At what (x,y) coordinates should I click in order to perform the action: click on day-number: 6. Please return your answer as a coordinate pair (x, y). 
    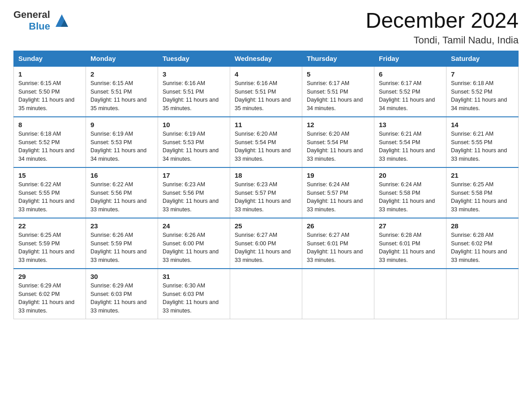
    Looking at the image, I should click on (410, 74).